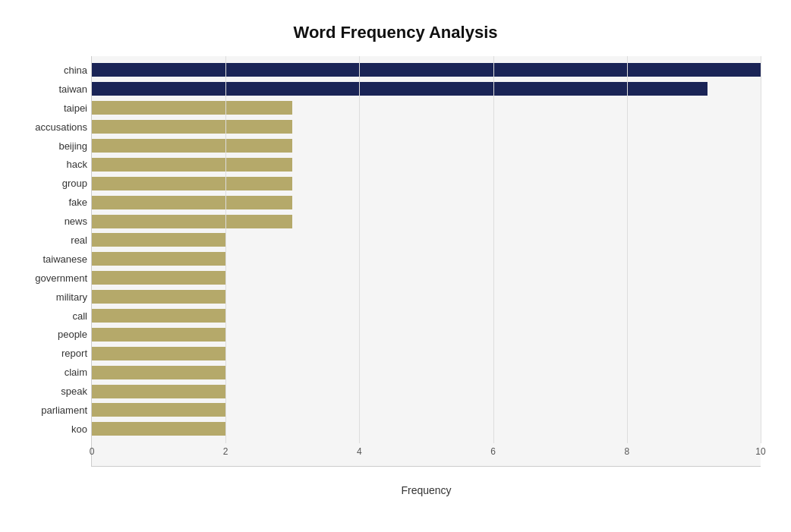 The image size is (791, 532). I want to click on bar-label: claim, so click(46, 372).